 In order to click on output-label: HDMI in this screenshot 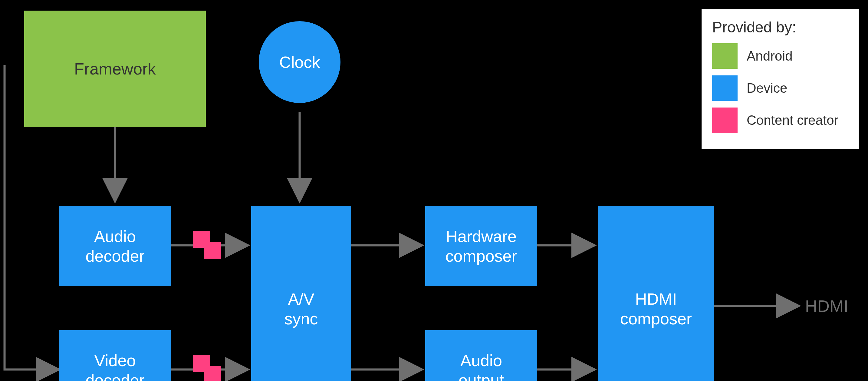, I will do `click(827, 306)`.